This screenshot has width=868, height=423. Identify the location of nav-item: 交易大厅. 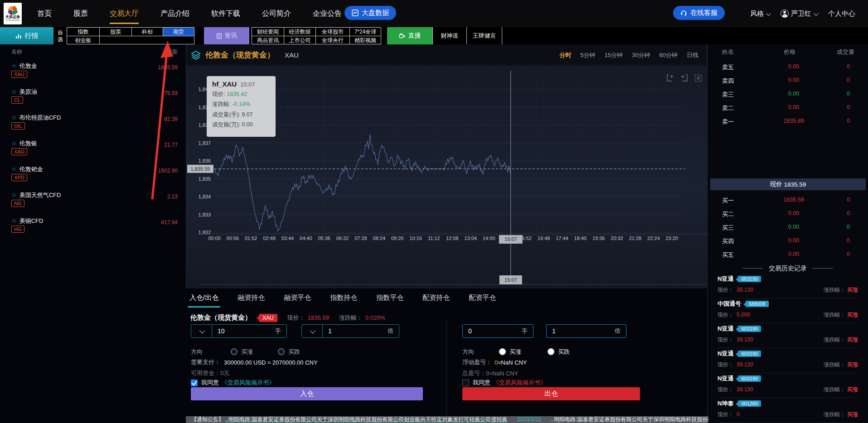
(124, 14).